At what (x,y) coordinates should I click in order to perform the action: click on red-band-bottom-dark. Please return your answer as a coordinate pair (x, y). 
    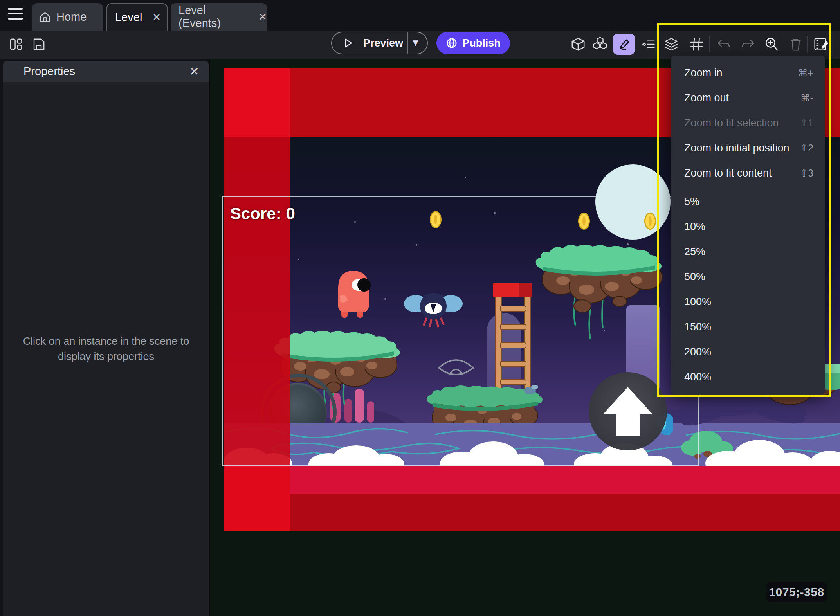
    Looking at the image, I should click on (565, 512).